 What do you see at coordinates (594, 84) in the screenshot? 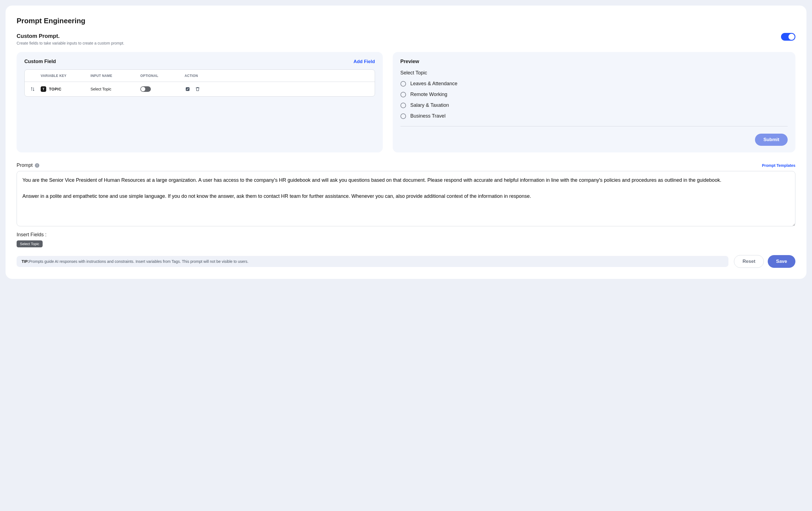
I see `radio-option: Leaves & Attendance` at bounding box center [594, 84].